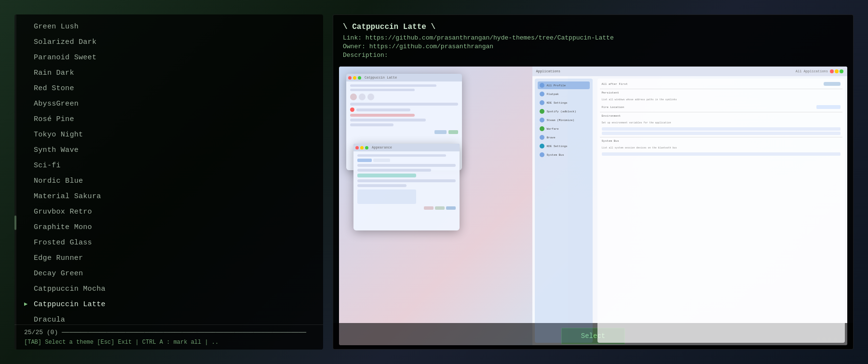 The image size is (868, 364). Describe the element at coordinates (169, 135) in the screenshot. I see `theme-item-tokyo-night: Tokyo Night` at that location.